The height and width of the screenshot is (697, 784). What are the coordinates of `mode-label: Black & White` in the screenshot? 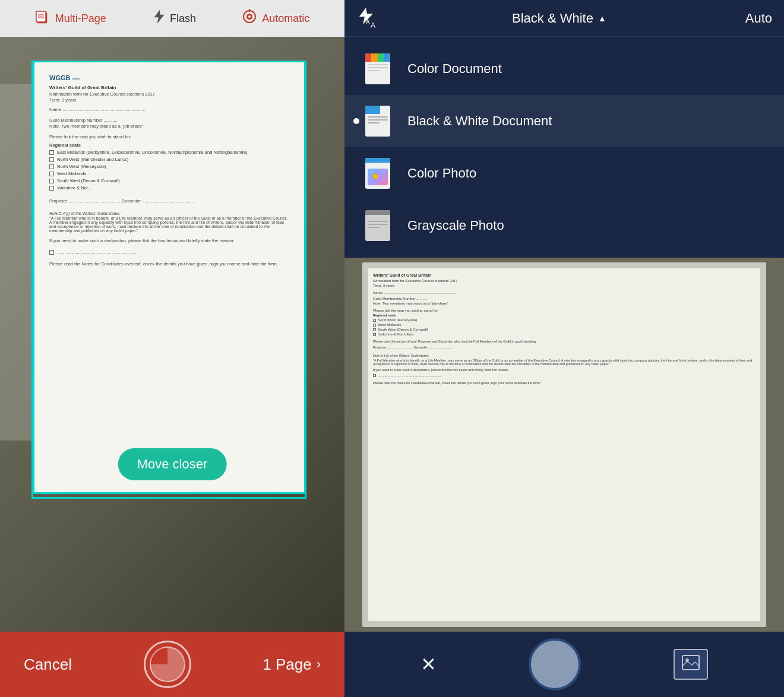 It's located at (552, 18).